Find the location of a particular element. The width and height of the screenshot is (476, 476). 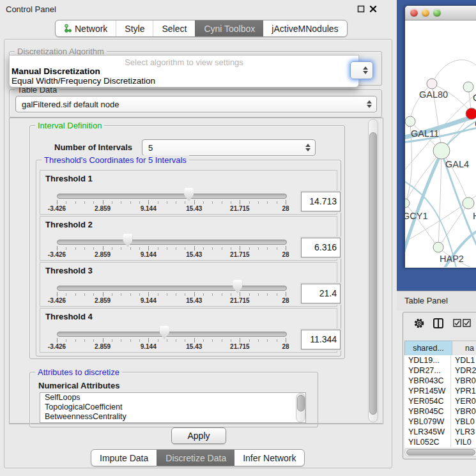

algorithm-option-equal-width: Equal Width/Frequency Discretization is located at coordinates (83, 81).